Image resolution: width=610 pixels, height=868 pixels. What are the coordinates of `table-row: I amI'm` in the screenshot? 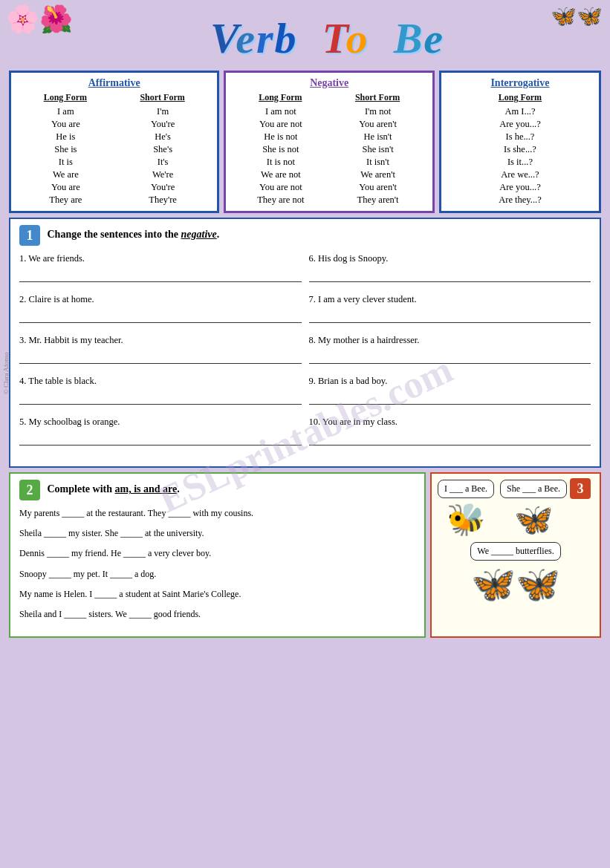 It's located at (114, 111).